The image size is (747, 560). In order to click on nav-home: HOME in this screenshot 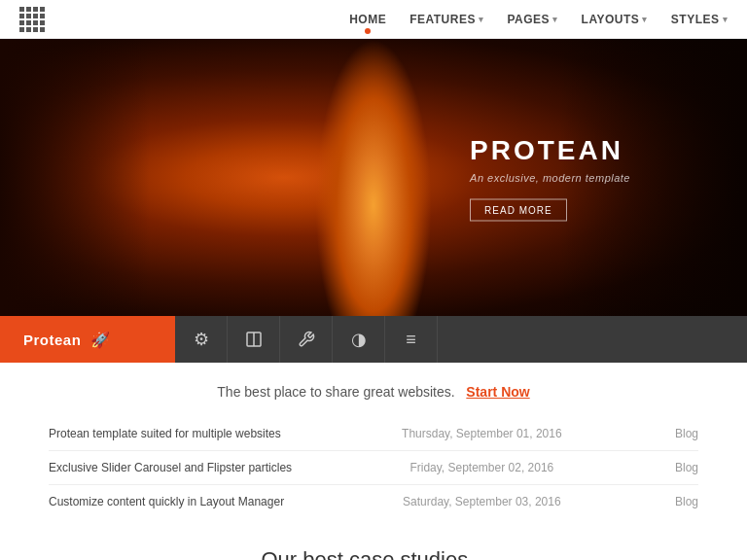, I will do `click(368, 19)`.